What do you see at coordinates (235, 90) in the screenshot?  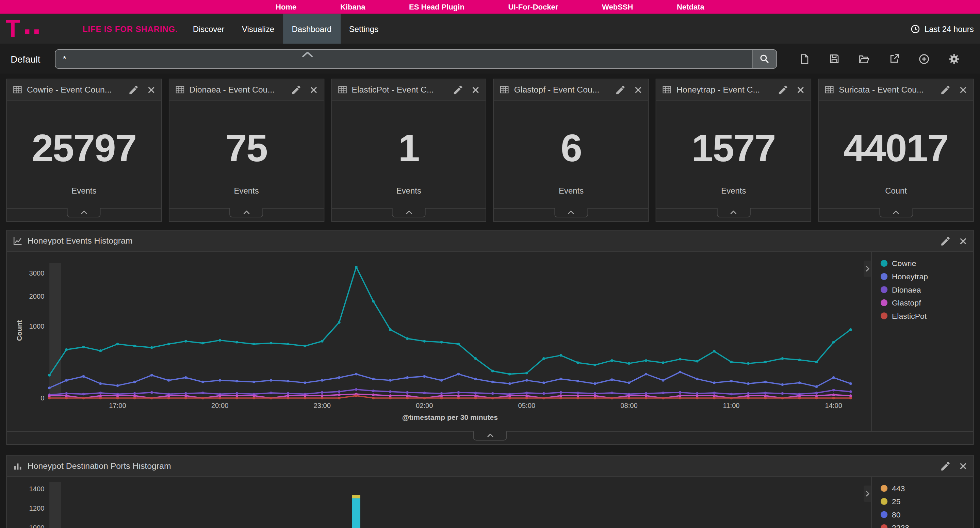 I see `panel-title: Dionaea - Event Cou...` at bounding box center [235, 90].